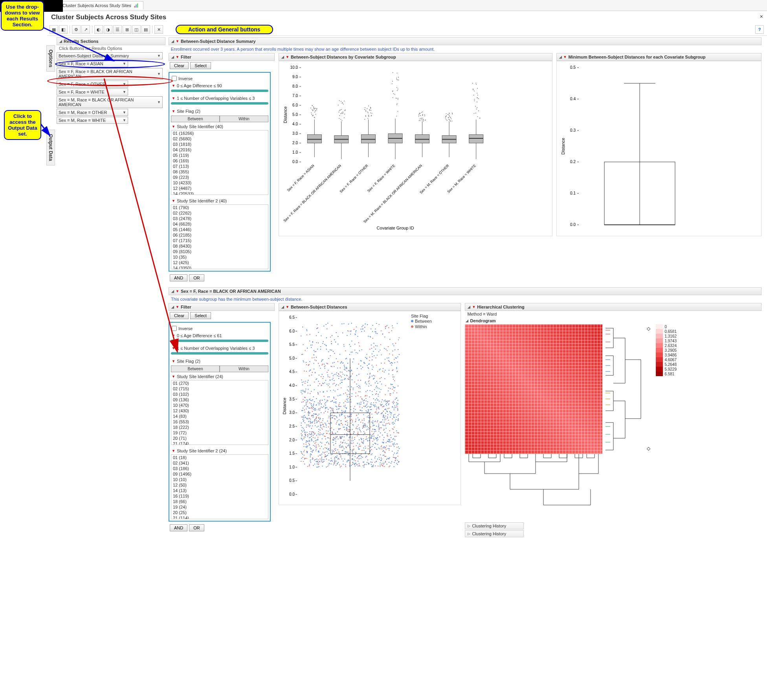 This screenshot has height=700, width=767. What do you see at coordinates (51, 148) in the screenshot?
I see `side-tab-output-data: Output Data` at bounding box center [51, 148].